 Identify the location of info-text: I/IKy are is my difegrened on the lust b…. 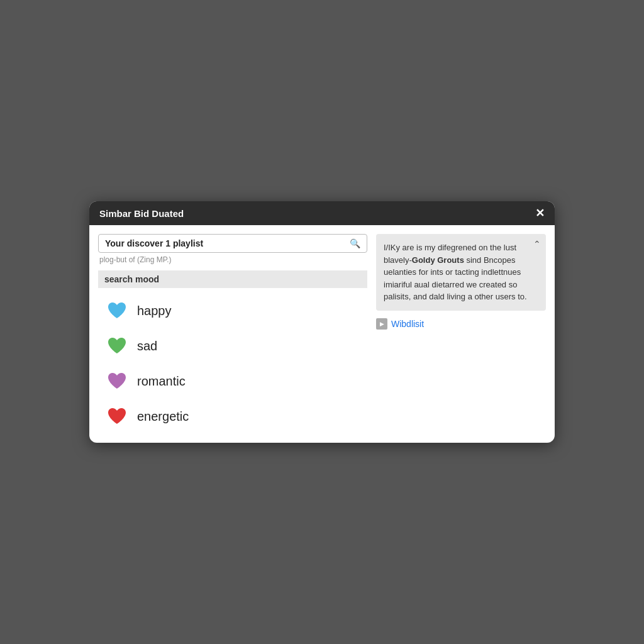
(461, 272).